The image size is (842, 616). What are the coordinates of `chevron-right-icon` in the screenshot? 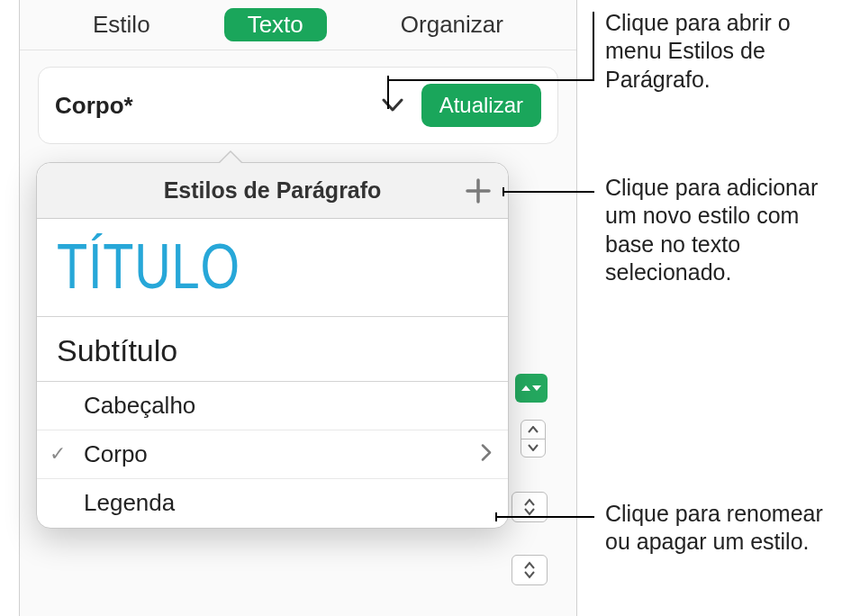 It's located at (486, 453).